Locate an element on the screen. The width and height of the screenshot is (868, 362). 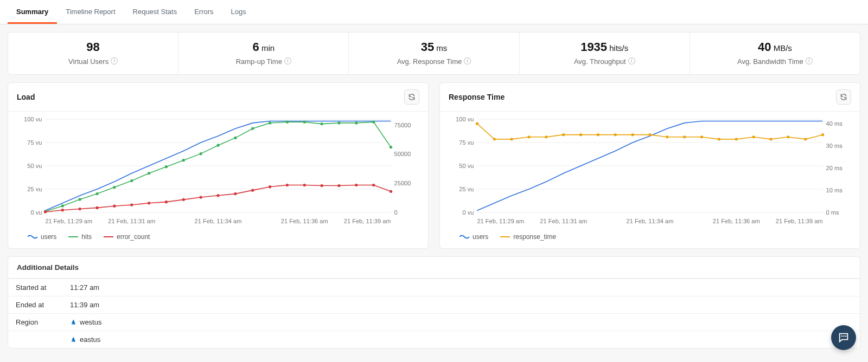
chat-icon is located at coordinates (844, 338).